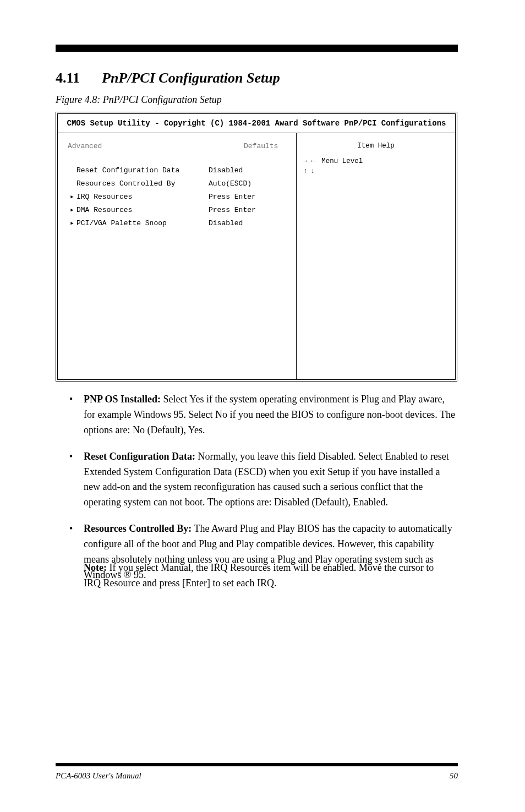 The width and height of the screenshot is (525, 812). Describe the element at coordinates (256, 776) in the screenshot. I see `page-footer: PCA-6003 User's Manual 50` at that location.